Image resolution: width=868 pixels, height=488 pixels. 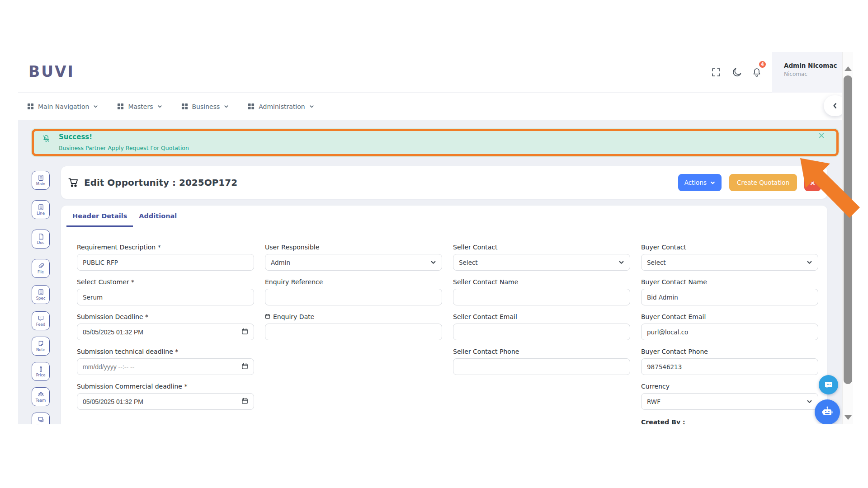 What do you see at coordinates (294, 317) in the screenshot?
I see `field-label-text: Enquiry Date` at bounding box center [294, 317].